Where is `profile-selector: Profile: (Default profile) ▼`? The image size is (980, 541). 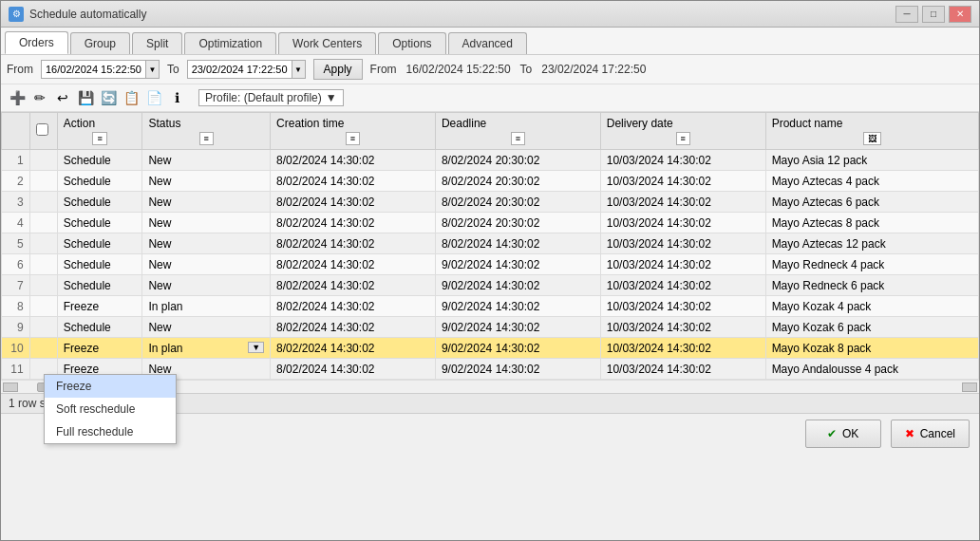
profile-selector: Profile: (Default profile) ▼ is located at coordinates (272, 98).